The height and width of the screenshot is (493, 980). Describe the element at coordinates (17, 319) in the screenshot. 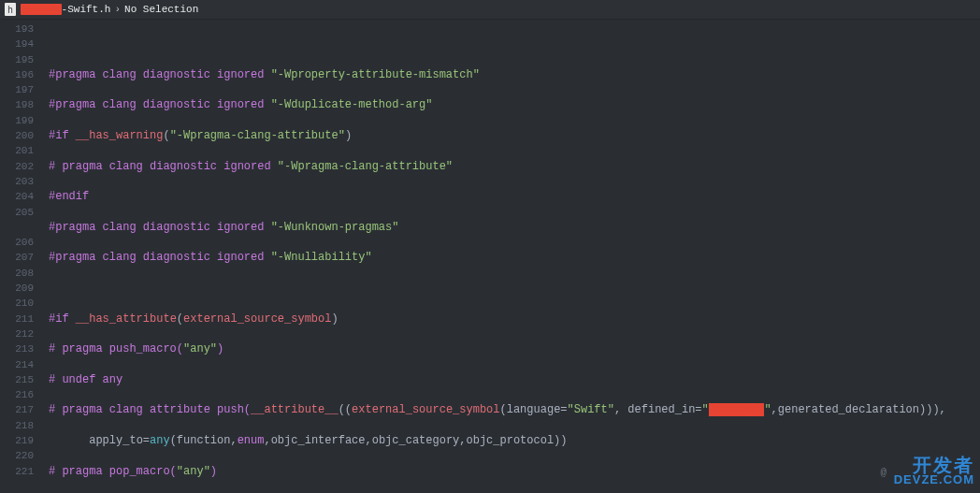

I see `line-number: 211` at that location.